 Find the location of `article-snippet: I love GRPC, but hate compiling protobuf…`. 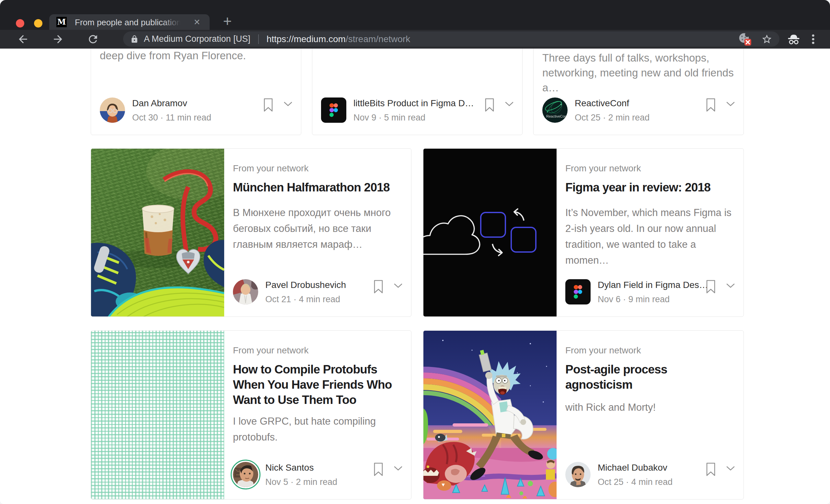

article-snippet: I love GRPC, but hate compiling protobuf… is located at coordinates (318, 429).